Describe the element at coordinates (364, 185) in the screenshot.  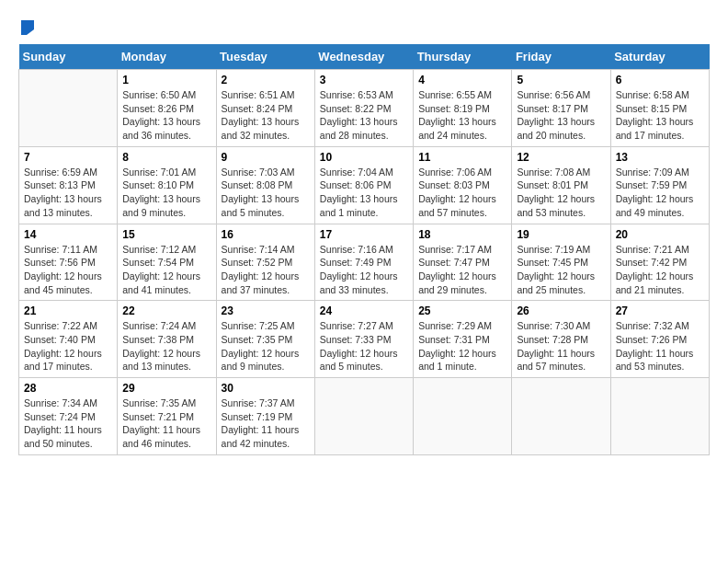
I see `calendar-week-row: 7Sunrise: 6:59 AMSunset: 8:13 PMDaylight…` at that location.